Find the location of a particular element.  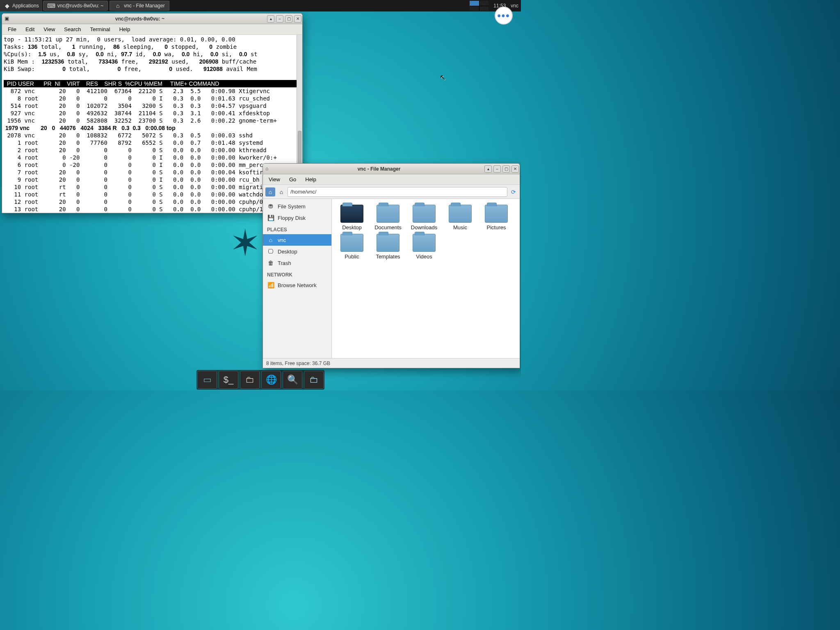

reload-icon: ⟳ is located at coordinates (514, 192).